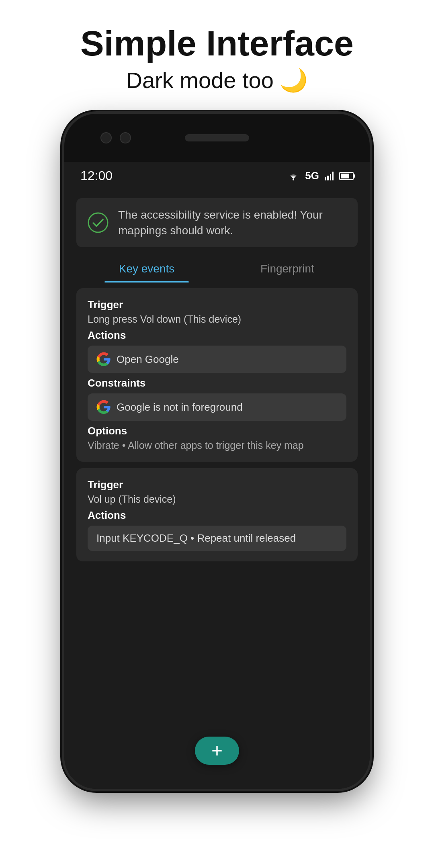 The image size is (434, 868). I want to click on action-chip-2: Input KEYCODE_Q • Repeat until released, so click(217, 538).